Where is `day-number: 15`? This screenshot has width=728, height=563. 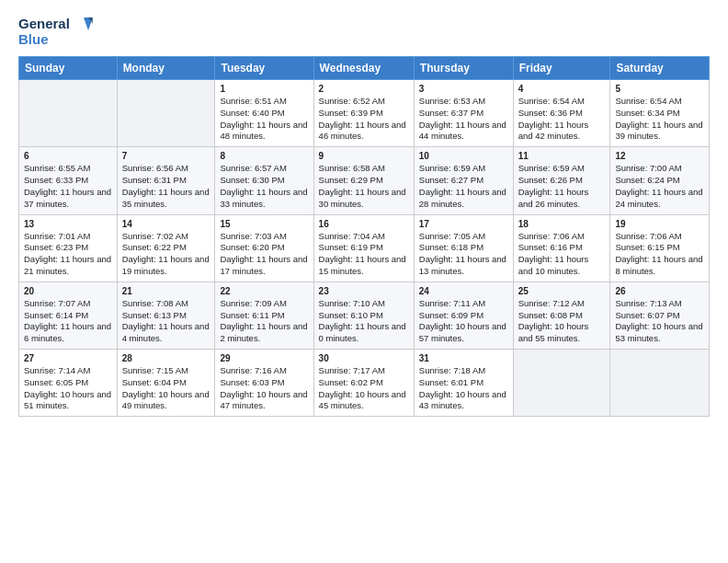 day-number: 15 is located at coordinates (264, 224).